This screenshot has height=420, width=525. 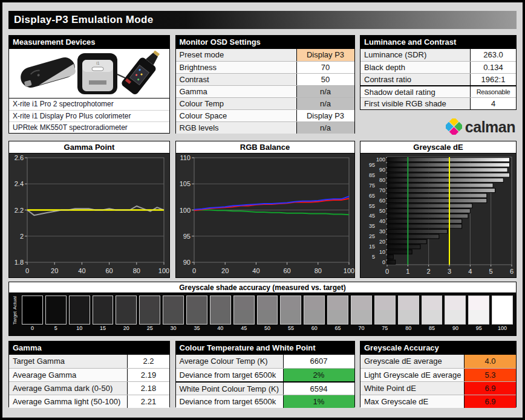 What do you see at coordinates (90, 42) in the screenshot?
I see `measurement-devices-header: Measurement Devices` at bounding box center [90, 42].